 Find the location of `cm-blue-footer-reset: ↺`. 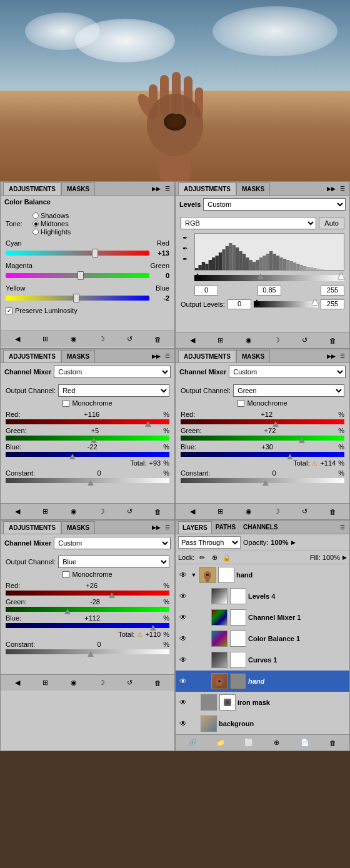

cm-blue-footer-reset: ↺ is located at coordinates (130, 683).